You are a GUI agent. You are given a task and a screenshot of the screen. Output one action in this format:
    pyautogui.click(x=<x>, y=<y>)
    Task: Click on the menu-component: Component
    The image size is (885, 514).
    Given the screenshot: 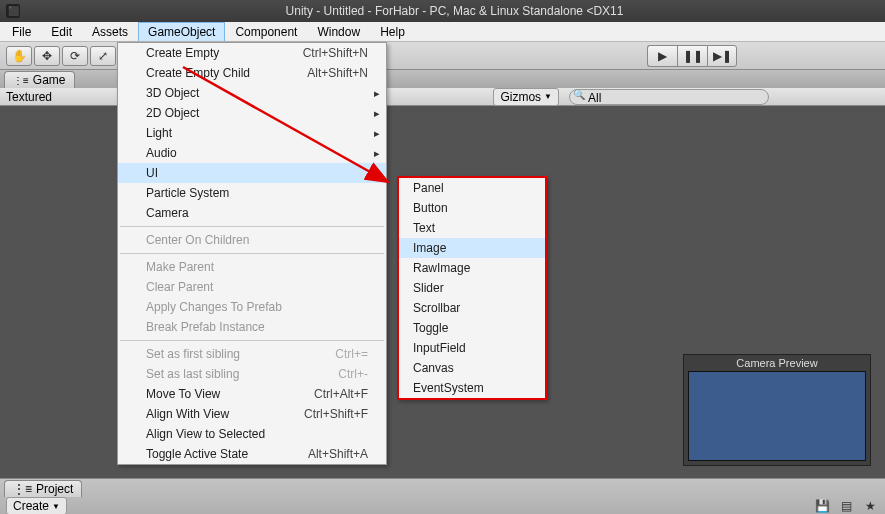 What is the action you would take?
    pyautogui.click(x=266, y=32)
    